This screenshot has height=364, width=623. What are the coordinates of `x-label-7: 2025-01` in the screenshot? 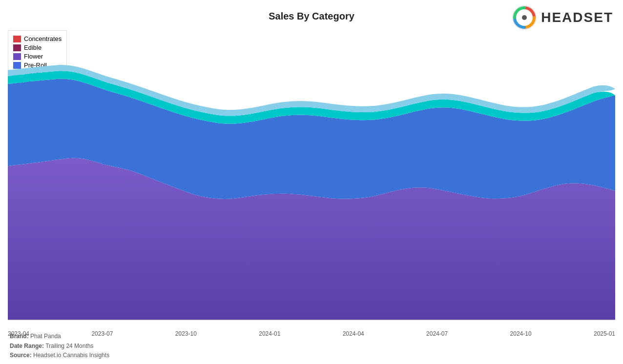 It's located at (604, 334).